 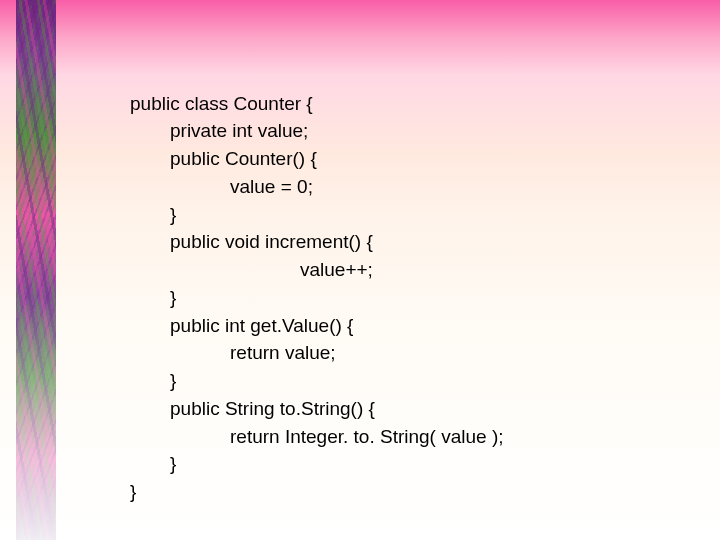 I want to click on code-line: public int get.Value() {, so click(x=242, y=326).